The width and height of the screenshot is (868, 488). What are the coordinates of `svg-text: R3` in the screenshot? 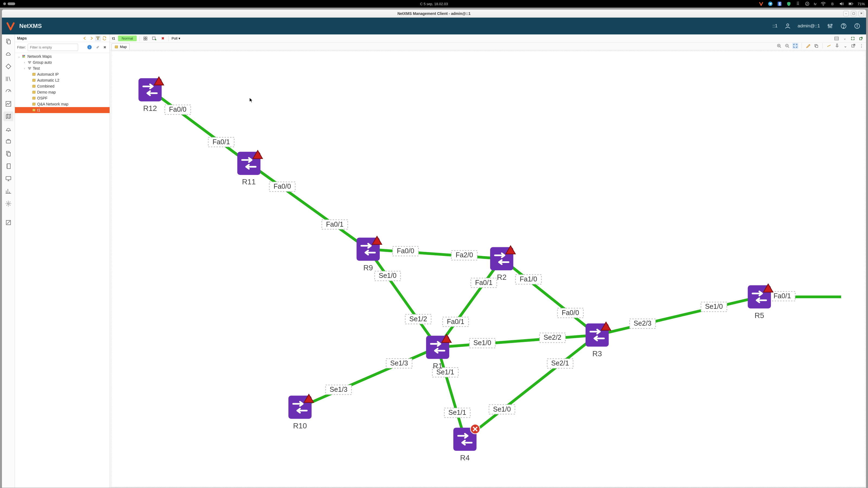 It's located at (597, 354).